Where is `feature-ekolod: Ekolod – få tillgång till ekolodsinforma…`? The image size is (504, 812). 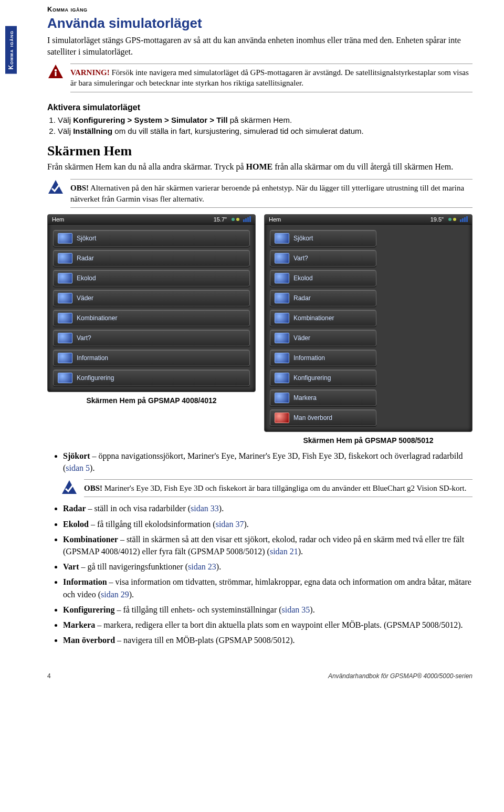
feature-ekolod: Ekolod – få tillgång till ekolodsinforma… is located at coordinates (268, 524).